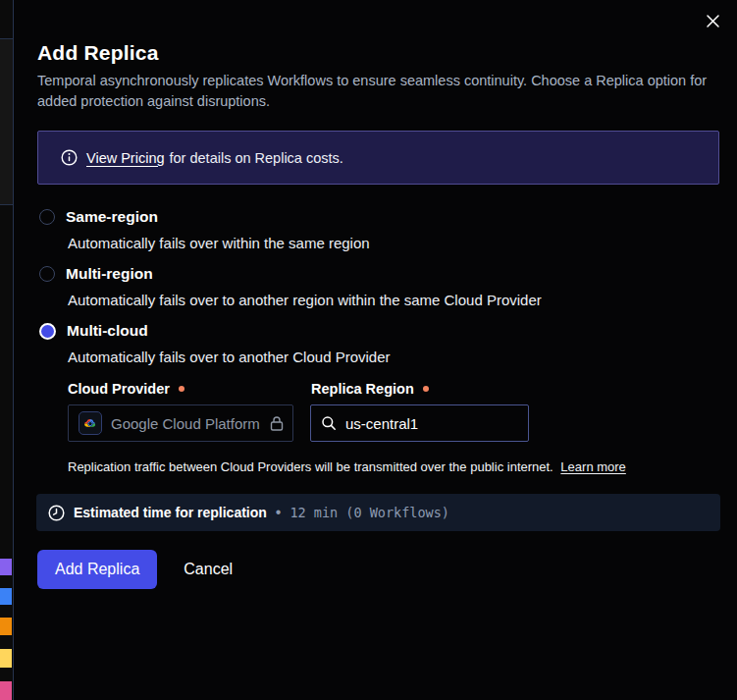  I want to click on close-button, so click(712, 21).